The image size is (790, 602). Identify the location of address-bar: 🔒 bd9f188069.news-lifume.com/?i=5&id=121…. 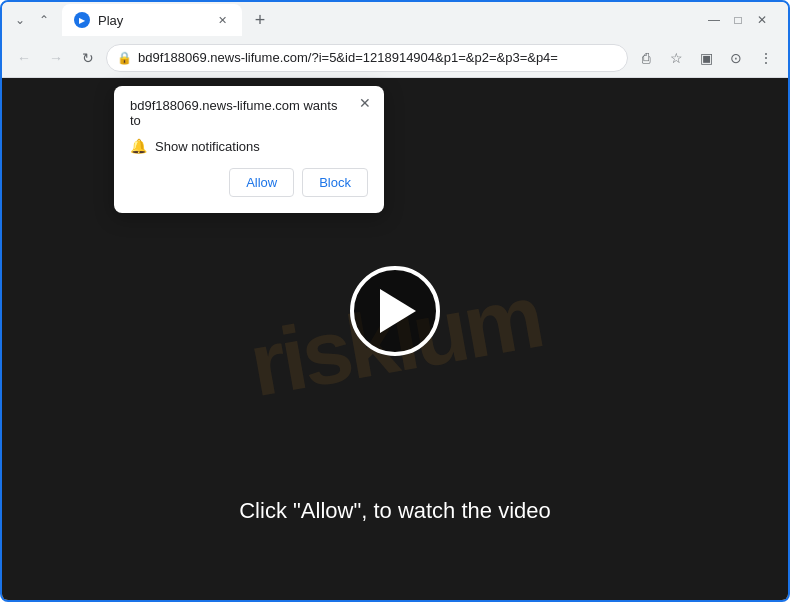
(367, 58).